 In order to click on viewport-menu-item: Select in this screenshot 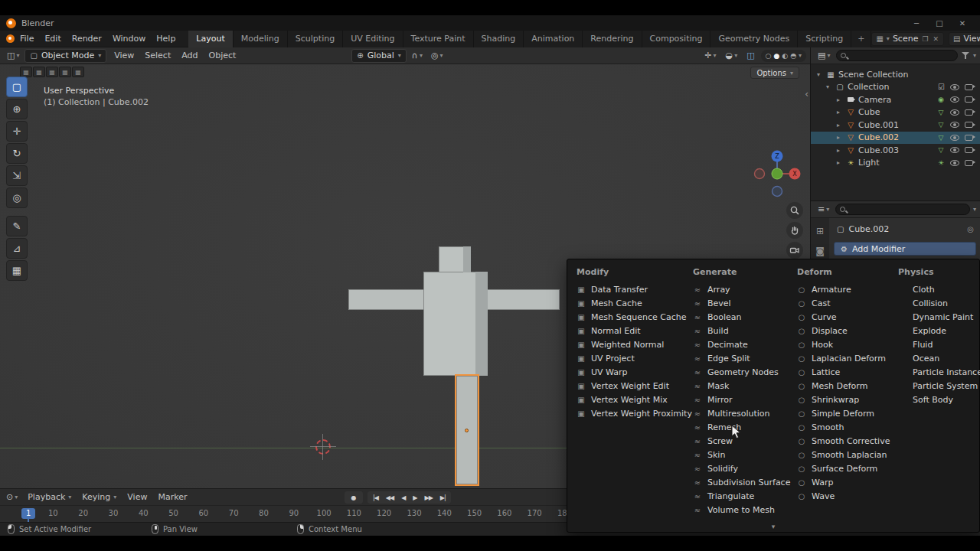, I will do `click(158, 56)`.